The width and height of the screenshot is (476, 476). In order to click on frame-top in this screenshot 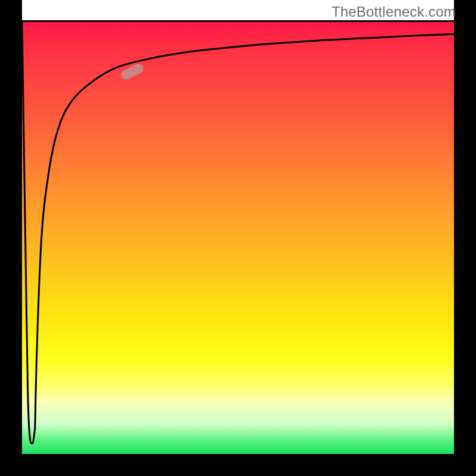, I will do `click(238, 21)`.